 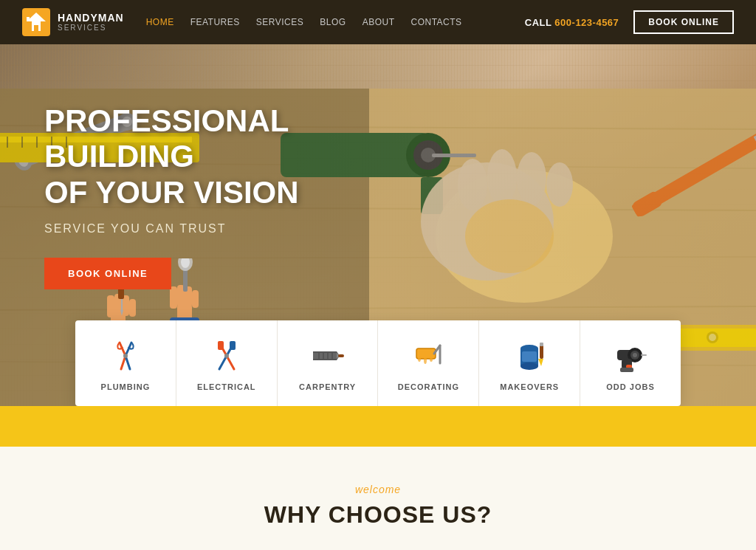 I want to click on electrical-icon, so click(x=227, y=356).